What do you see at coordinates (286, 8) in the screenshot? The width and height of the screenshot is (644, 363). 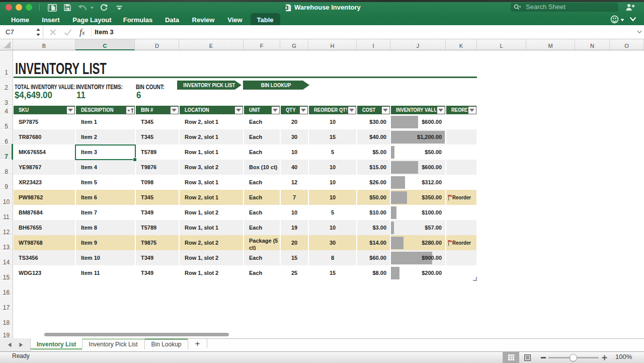 I see `svg-text: x` at bounding box center [286, 8].